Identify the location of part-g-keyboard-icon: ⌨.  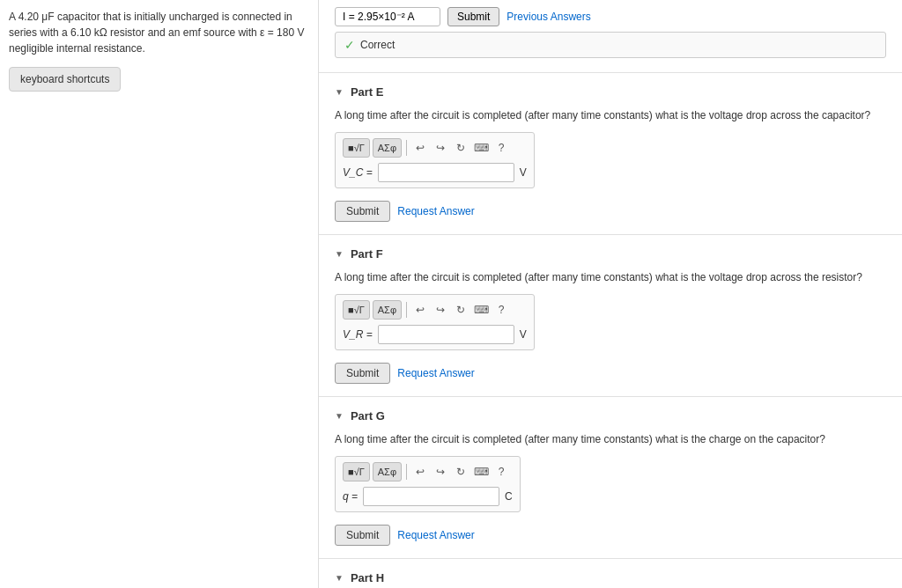
(481, 472).